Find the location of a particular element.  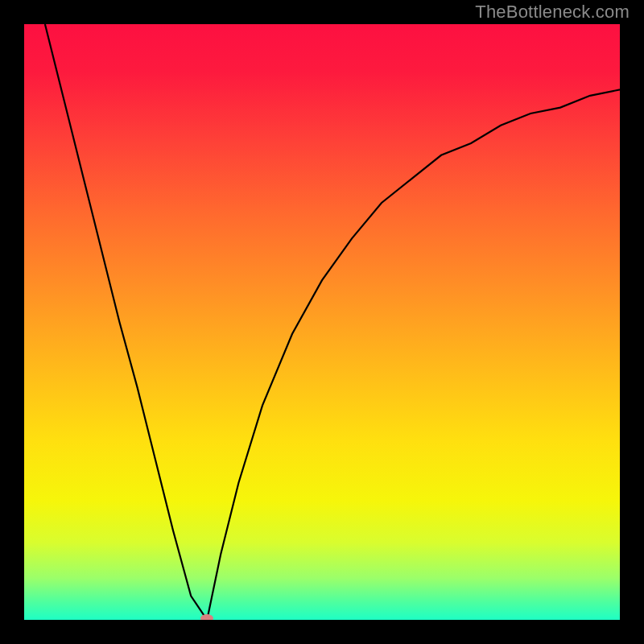

watermark-text: TheBottleneck.com is located at coordinates (552, 12).